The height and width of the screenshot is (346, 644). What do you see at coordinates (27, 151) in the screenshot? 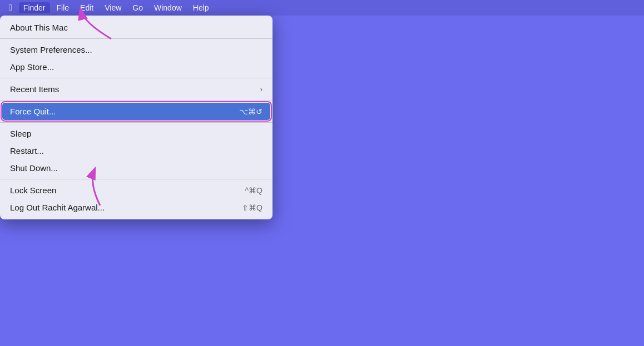
I see `menu-item-restart-label: Restart...` at bounding box center [27, 151].